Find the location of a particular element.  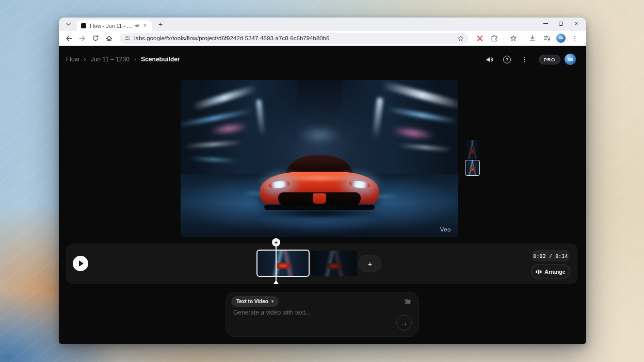

browser-tab: Flow - Jun 11 - 1230 × is located at coordinates (115, 26).